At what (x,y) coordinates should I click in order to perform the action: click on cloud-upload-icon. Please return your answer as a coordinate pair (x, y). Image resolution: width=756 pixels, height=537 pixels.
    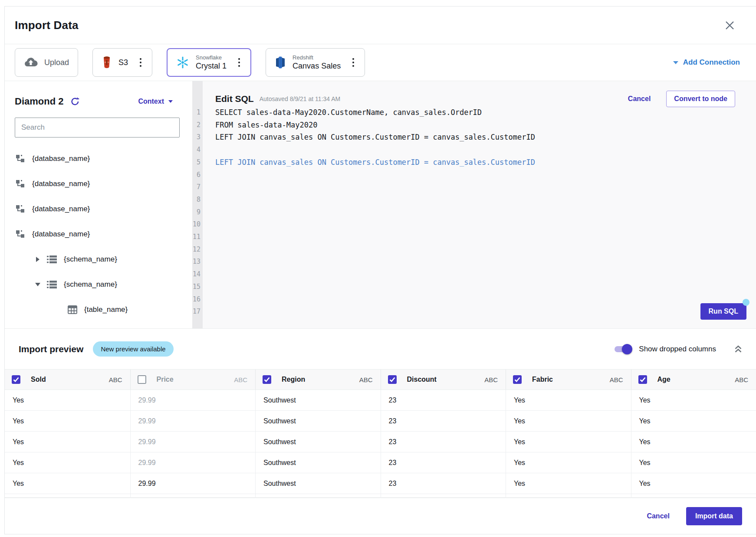
    Looking at the image, I should click on (31, 62).